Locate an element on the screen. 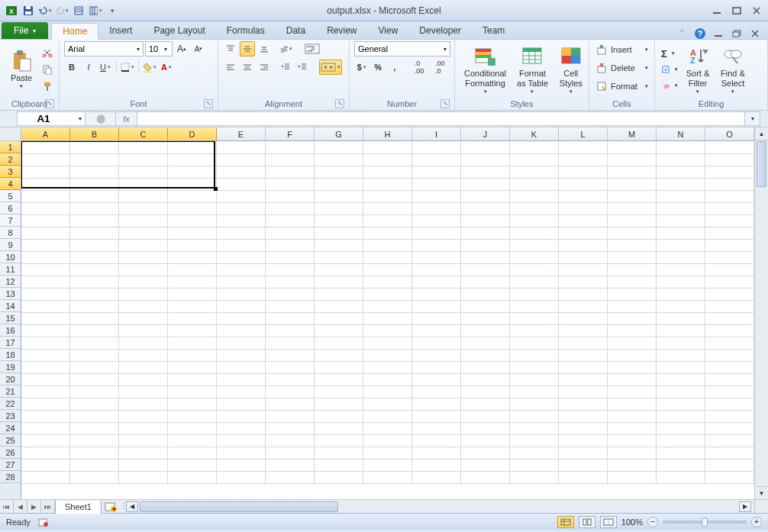  scroll-up-button: ▲ is located at coordinates (762, 134).